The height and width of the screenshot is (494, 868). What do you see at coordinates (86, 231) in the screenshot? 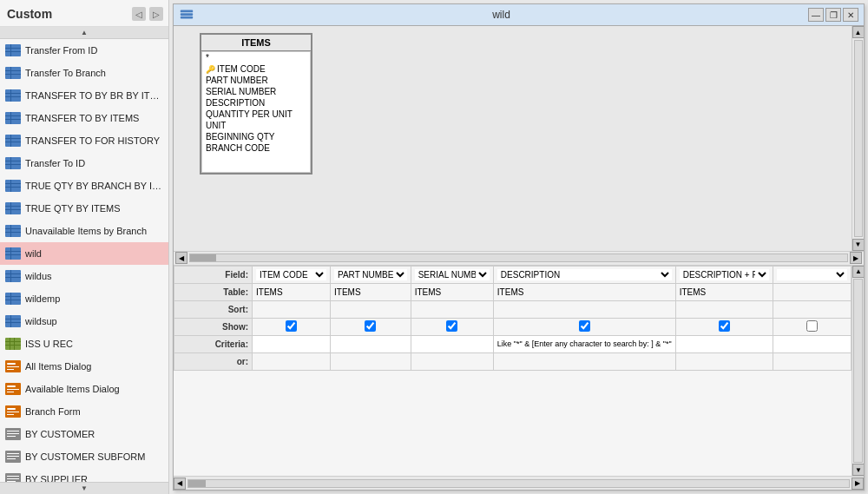
I see `sidebar-item-label-unavailable-items-by-branch: Unavailable Items by Branch` at bounding box center [86, 231].